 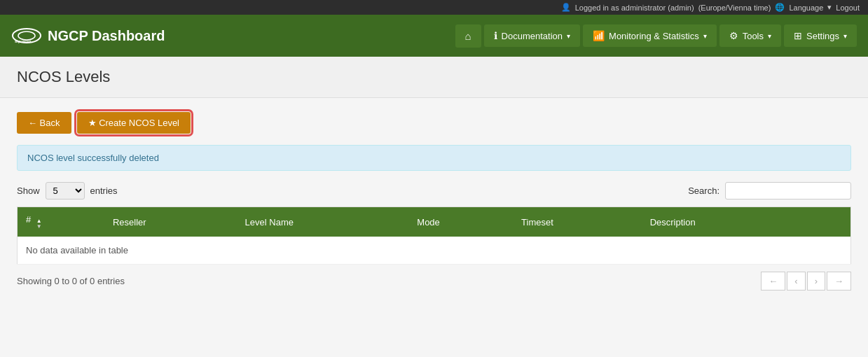 I want to click on monitoring-arrow: ▾, so click(x=705, y=36).